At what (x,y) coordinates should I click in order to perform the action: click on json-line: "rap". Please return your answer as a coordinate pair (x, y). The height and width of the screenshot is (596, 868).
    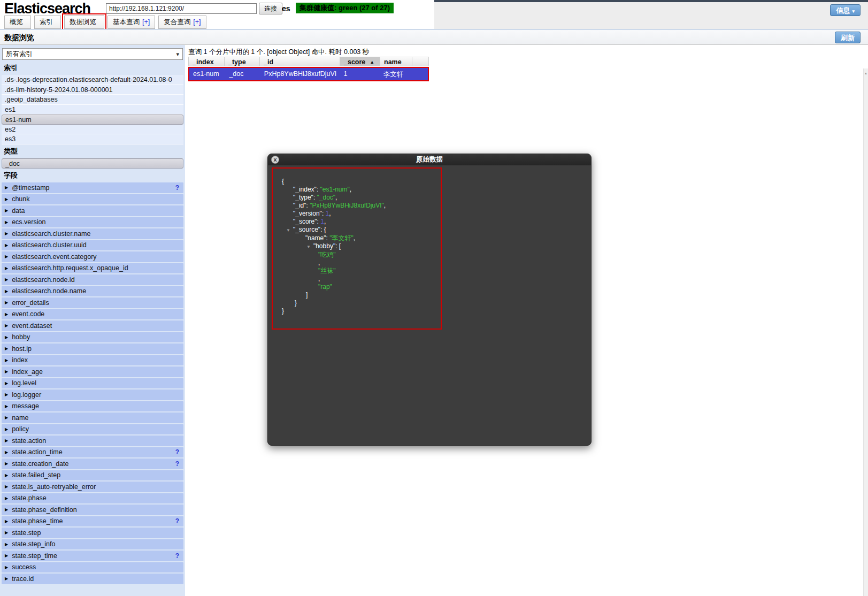
    Looking at the image, I should click on (362, 287).